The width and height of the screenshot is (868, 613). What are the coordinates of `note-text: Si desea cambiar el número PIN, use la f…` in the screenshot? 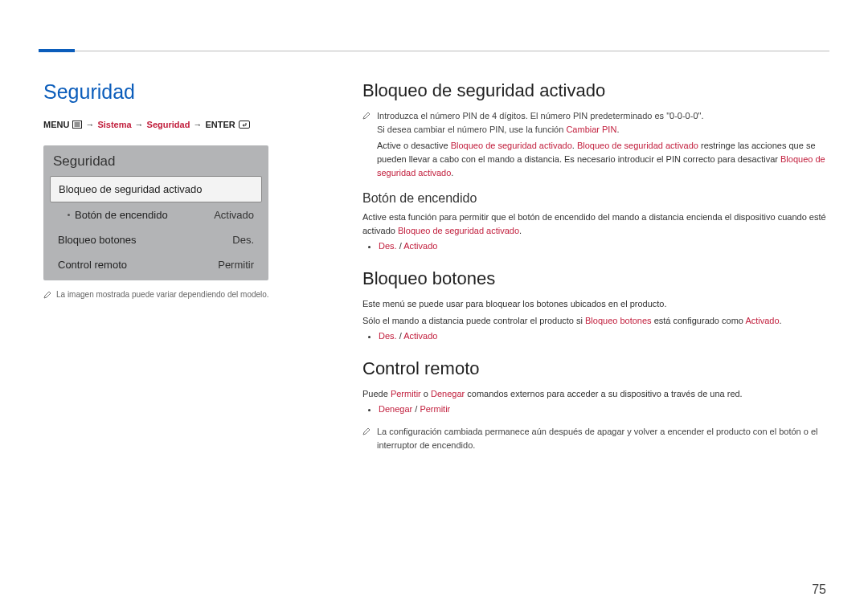 It's located at (471, 129).